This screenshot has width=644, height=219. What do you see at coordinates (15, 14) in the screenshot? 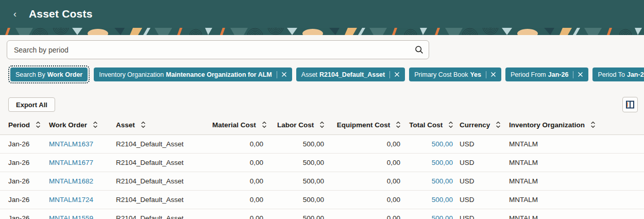
I see `chevron-left-icon: ‹` at bounding box center [15, 14].